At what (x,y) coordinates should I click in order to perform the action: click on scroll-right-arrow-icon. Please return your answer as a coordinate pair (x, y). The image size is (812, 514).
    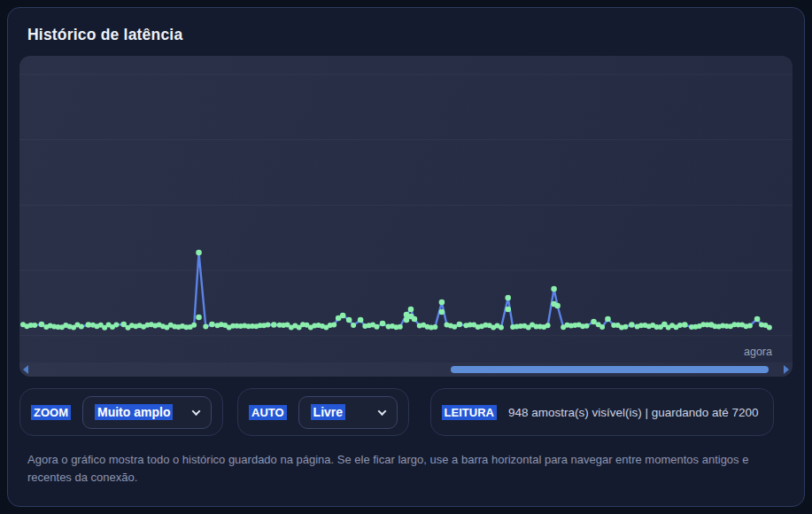
    Looking at the image, I should click on (786, 370).